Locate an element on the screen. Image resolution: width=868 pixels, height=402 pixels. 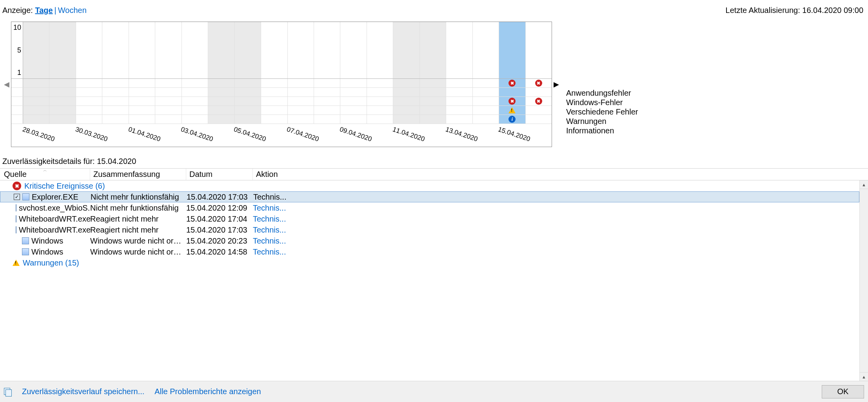
save-history-link: Zuverlässigkeitsverlauf speichern... is located at coordinates (83, 391).